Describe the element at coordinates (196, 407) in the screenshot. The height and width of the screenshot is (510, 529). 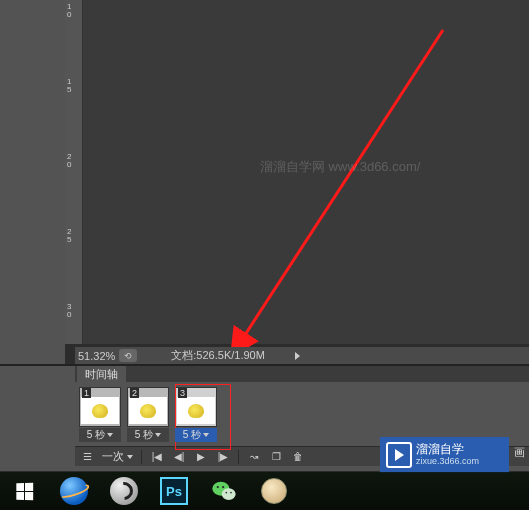
I see `timeline-frame: 3` at that location.